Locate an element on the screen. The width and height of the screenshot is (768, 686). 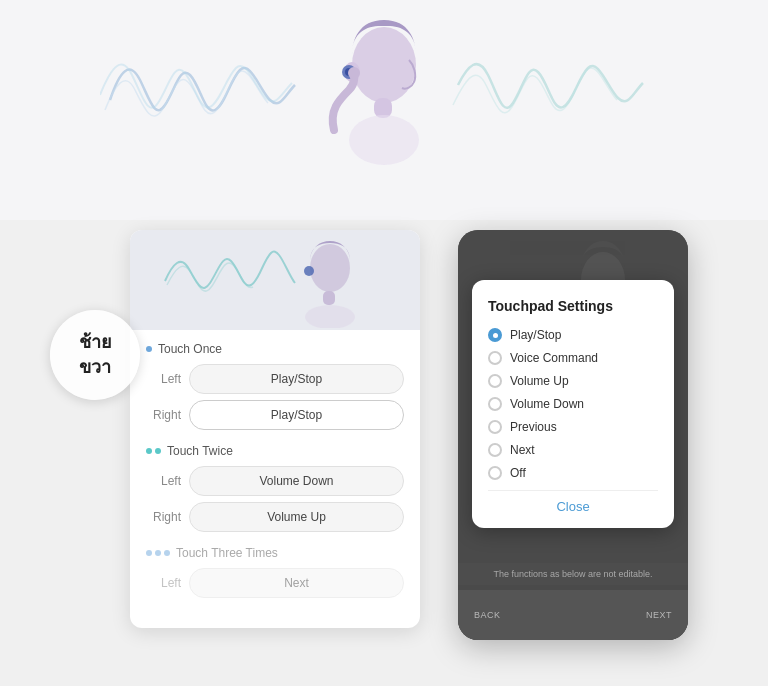
dialog-title: Touchpad Settings is located at coordinates (573, 306).